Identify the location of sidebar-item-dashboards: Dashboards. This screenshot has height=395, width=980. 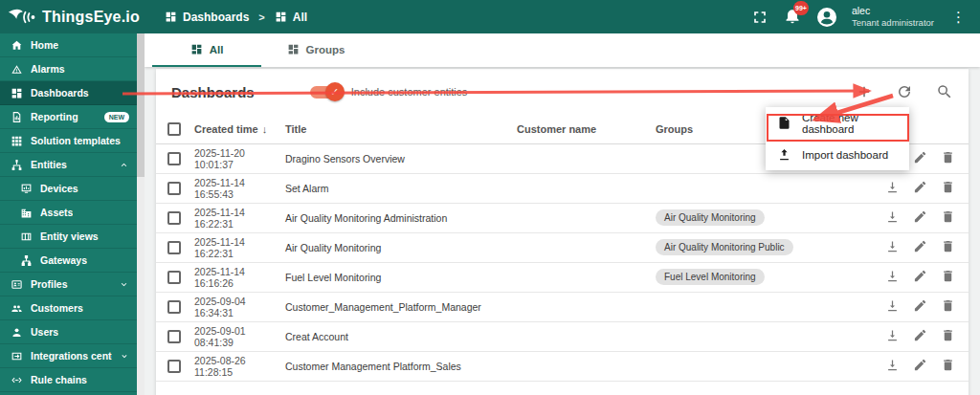
(69, 94).